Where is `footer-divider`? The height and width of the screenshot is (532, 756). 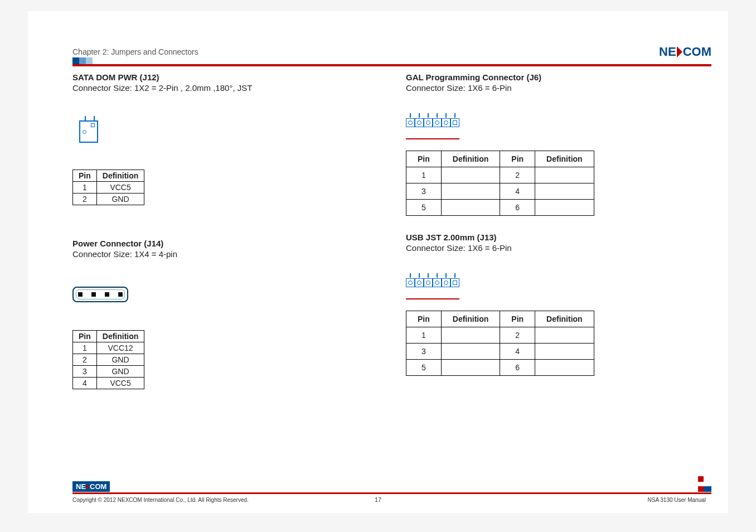 footer-divider is located at coordinates (392, 493).